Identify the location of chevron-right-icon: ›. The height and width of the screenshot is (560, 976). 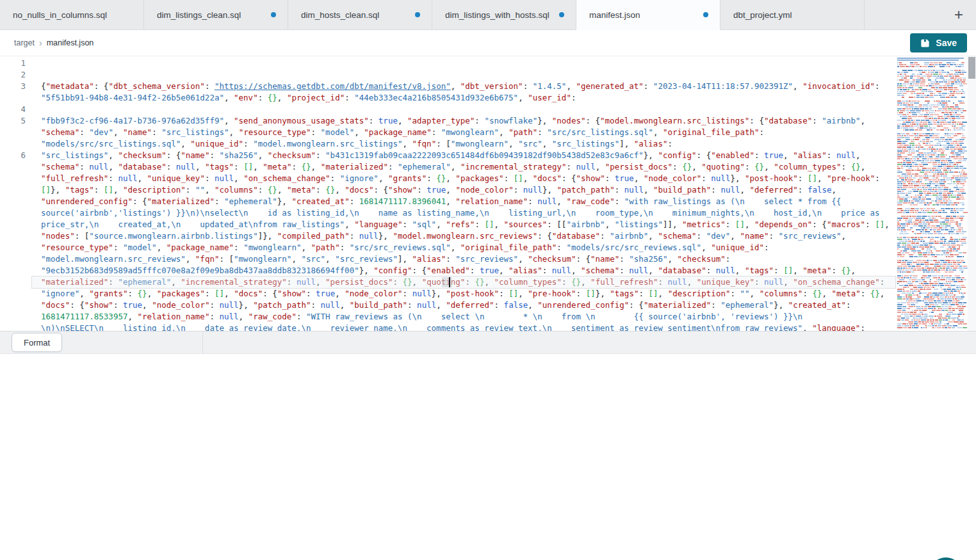
(41, 43).